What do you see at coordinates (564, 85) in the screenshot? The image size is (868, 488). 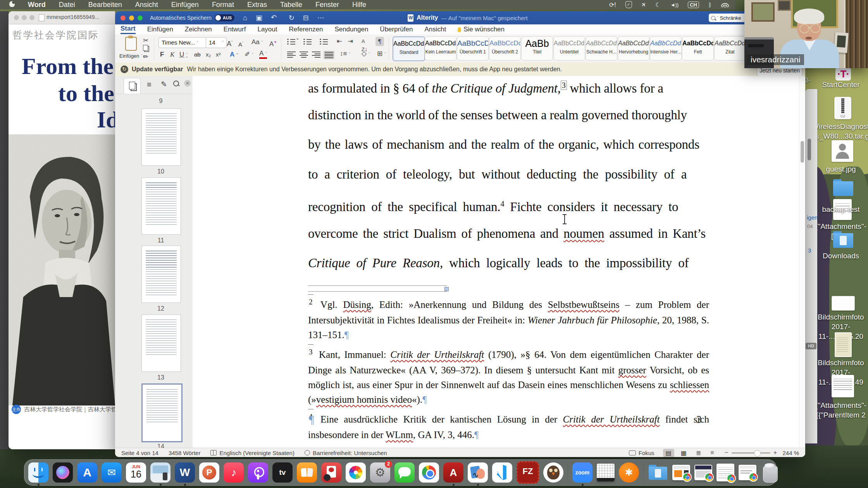 I see `footnote-ref-3: 3` at bounding box center [564, 85].